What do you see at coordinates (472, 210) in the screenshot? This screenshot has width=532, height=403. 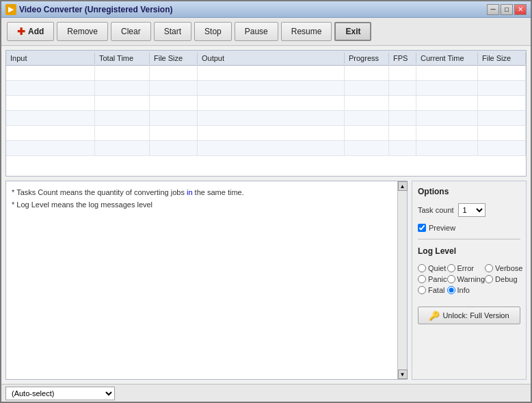 I see `task-count-select: 1 2 3 4` at bounding box center [472, 210].